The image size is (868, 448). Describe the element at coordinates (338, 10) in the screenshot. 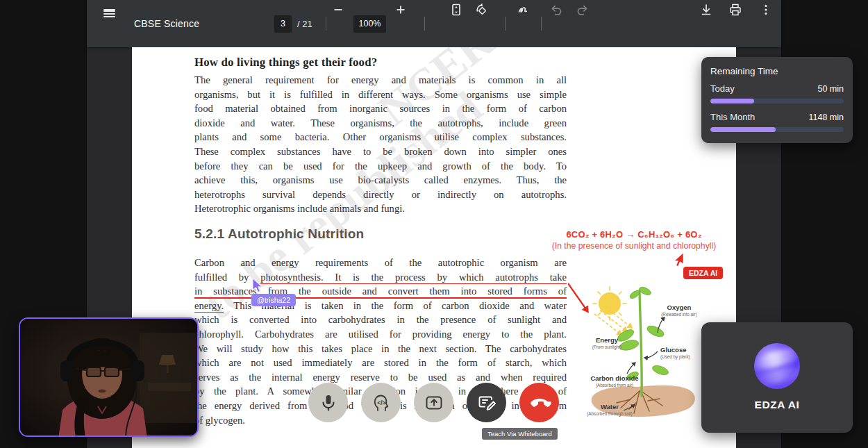

I see `zoom-out-button` at that location.